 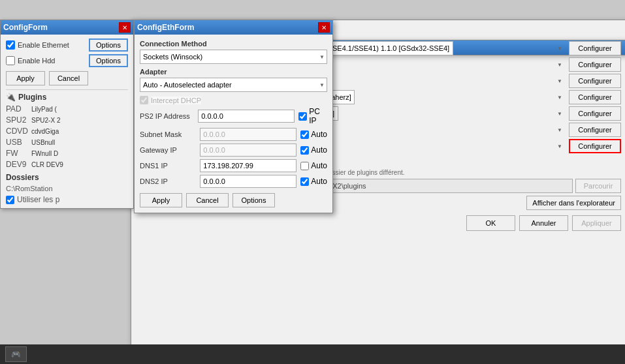 What do you see at coordinates (304, 166) in the screenshot?
I see `dns1-auto-checkbox` at bounding box center [304, 166].